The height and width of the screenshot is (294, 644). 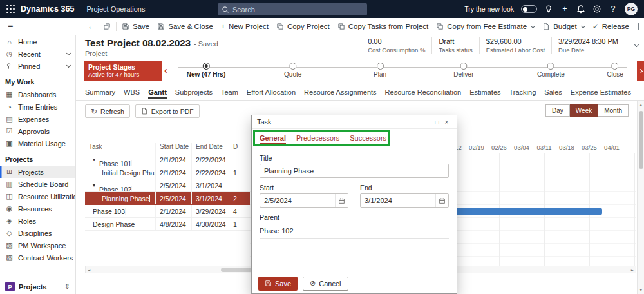 I want to click on tab-sales: Sales, so click(x=553, y=92).